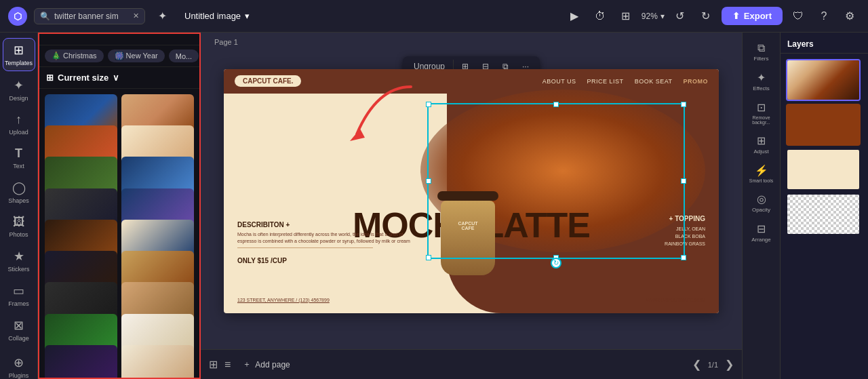 This screenshot has width=868, height=379. I want to click on canvas-description: DESCRIBITON + Mocha is often interpreted…, so click(326, 235).